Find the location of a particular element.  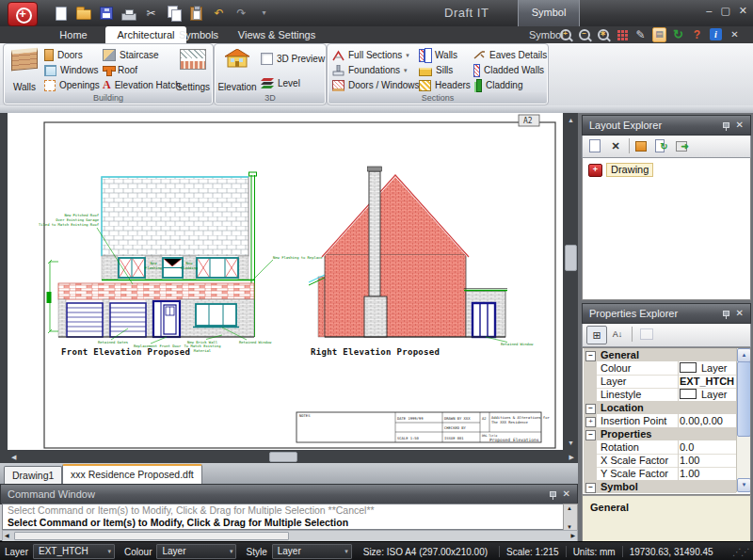

property-value: Layer is located at coordinates (706, 394).